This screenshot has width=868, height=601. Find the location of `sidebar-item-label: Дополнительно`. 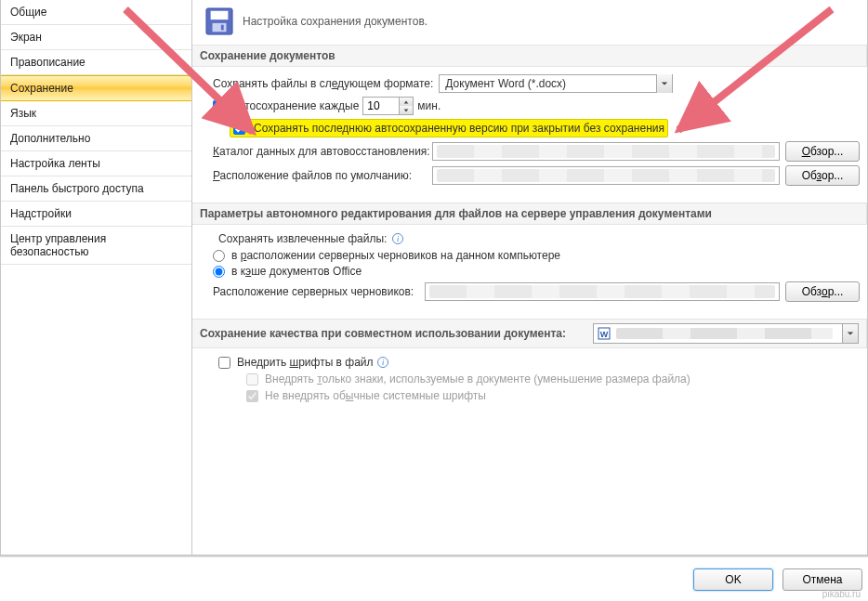

sidebar-item-label: Дополнительно is located at coordinates (50, 138).